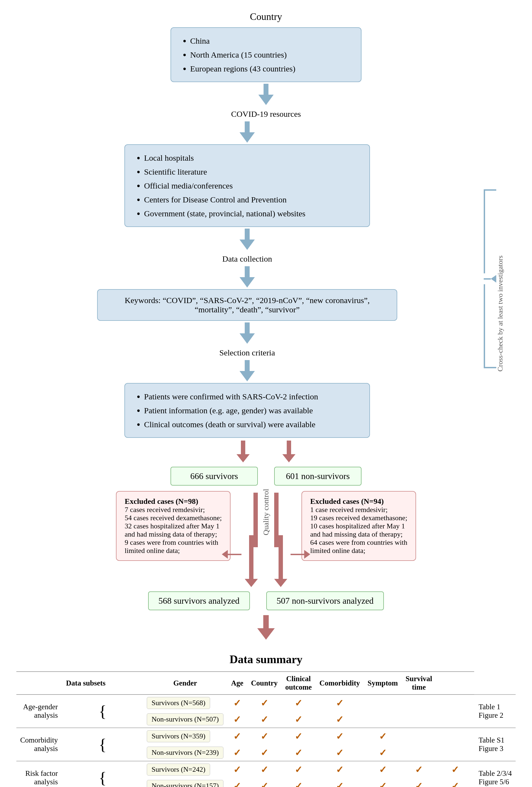 The image size is (532, 787). I want to click on th-empty-left, so click(39, 683).